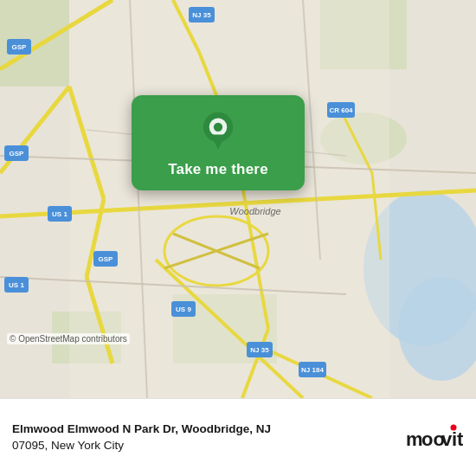 Image resolution: width=476 pixels, height=476 pixels. Describe the element at coordinates (312, 370) in the screenshot. I see `svg-text: NJ 184` at that location.